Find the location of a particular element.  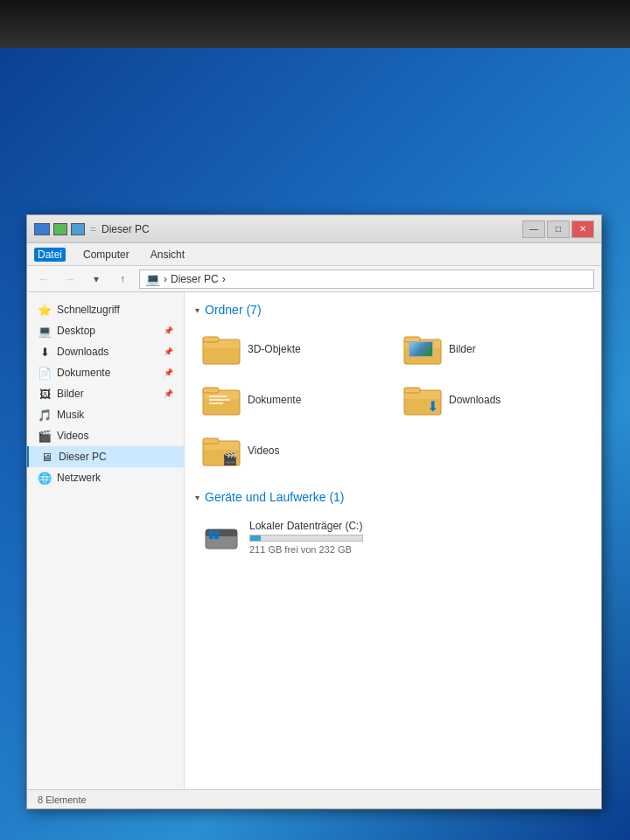

sidebar-item-dieser-pc: 🖥 Dieser PC is located at coordinates (105, 457).